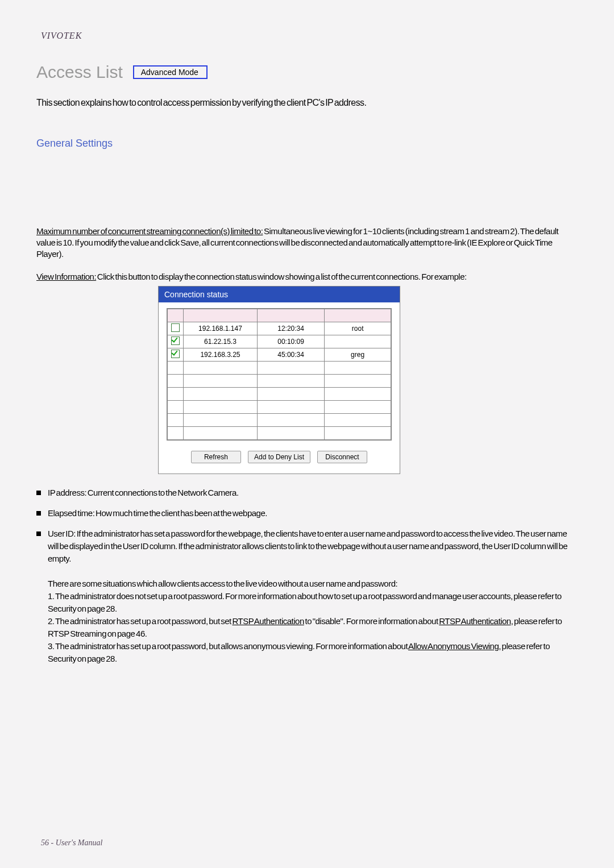 The width and height of the screenshot is (614, 868). I want to click on row1-time: 00:10:09, so click(291, 342).